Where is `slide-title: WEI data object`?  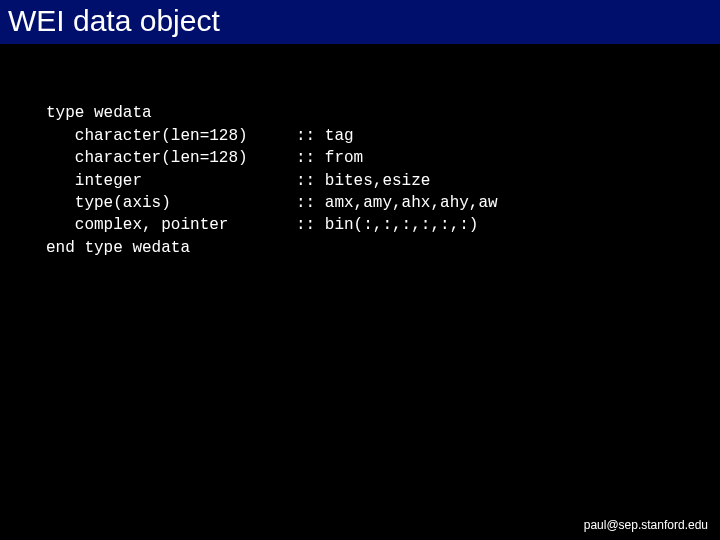 slide-title: WEI data object is located at coordinates (360, 21).